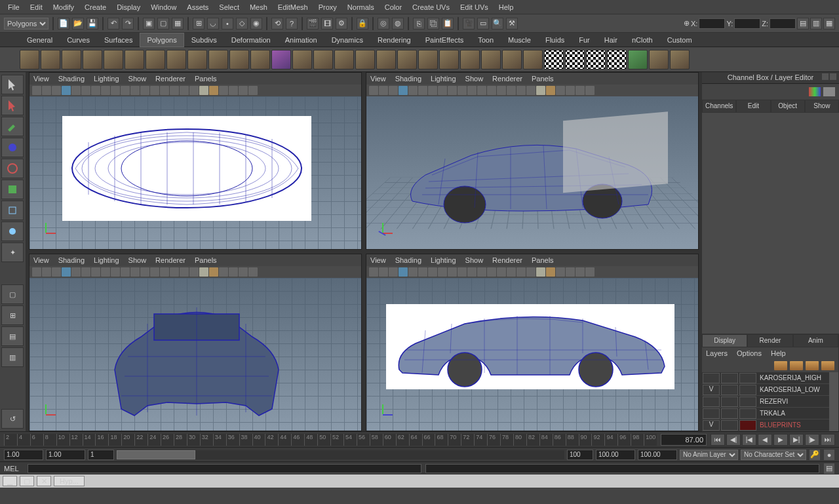 This screenshot has height=504, width=839. I want to click on extrude-icon, so click(407, 60).